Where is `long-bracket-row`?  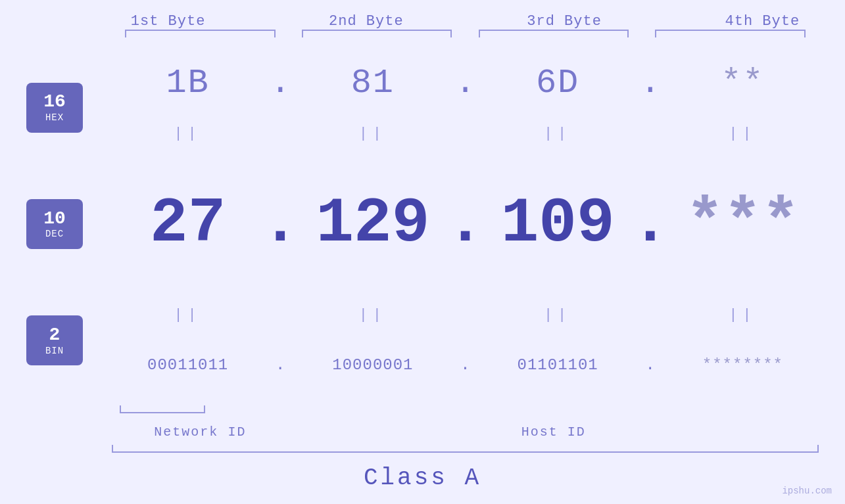
long-bracket-row is located at coordinates (466, 451).